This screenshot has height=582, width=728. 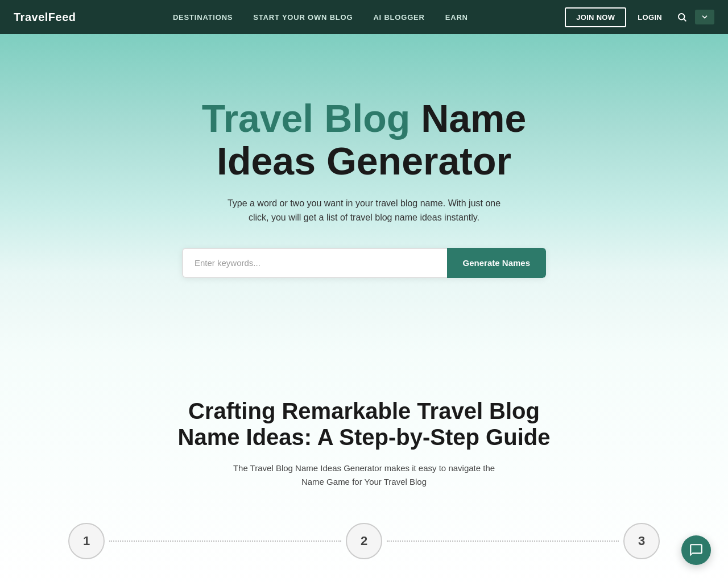 What do you see at coordinates (497, 263) in the screenshot?
I see `generate-names-button: Generate Names` at bounding box center [497, 263].